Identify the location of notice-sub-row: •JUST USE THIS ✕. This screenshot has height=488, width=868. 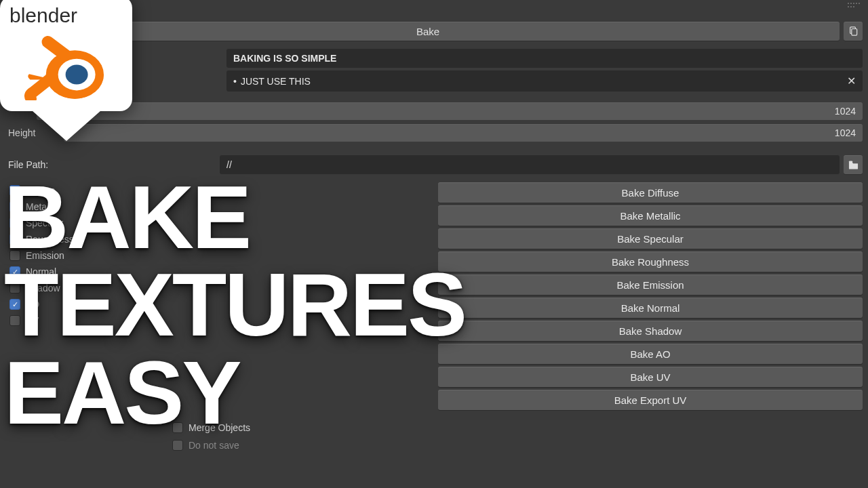
(545, 81).